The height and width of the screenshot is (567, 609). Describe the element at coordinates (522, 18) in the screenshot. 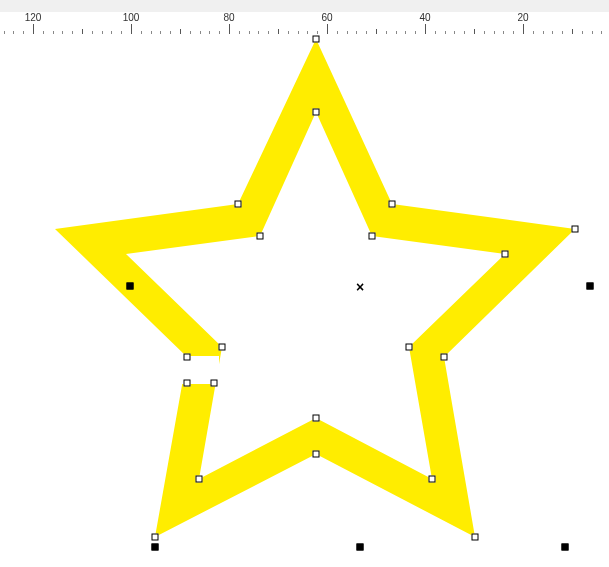

I see `ruler-label: 20` at that location.